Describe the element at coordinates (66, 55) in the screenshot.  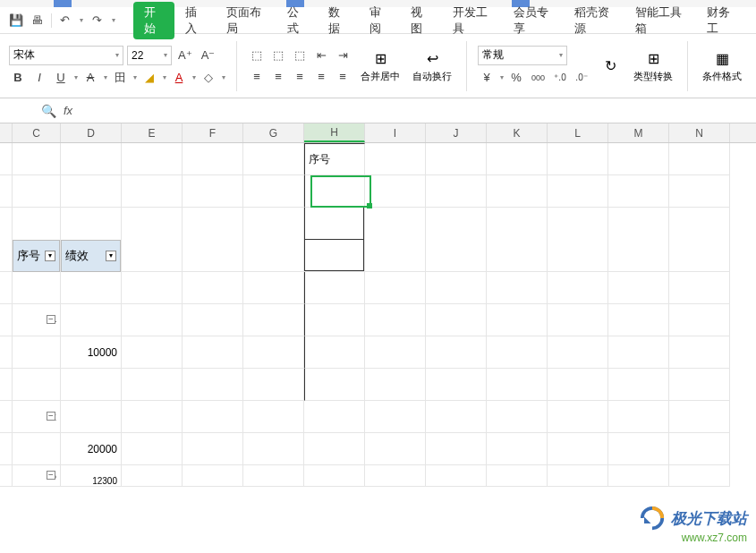
I see `font-name-select: 宋体 ▾` at that location.